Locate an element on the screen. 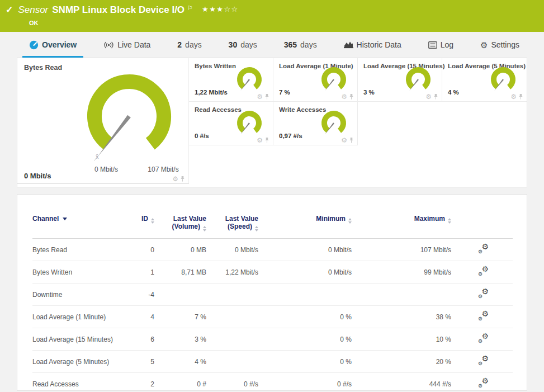 The width and height of the screenshot is (544, 392). channel-name: Read Accesses is located at coordinates (74, 382).